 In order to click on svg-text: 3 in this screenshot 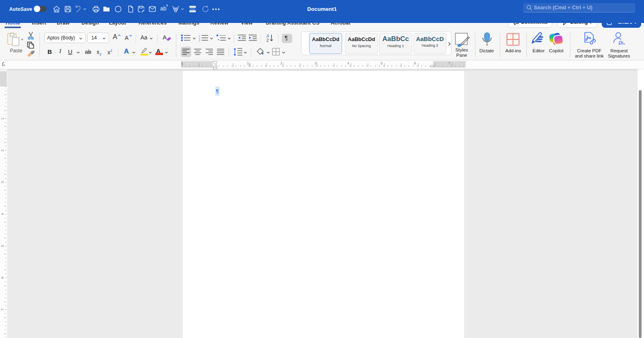, I will do `click(200, 41)`.